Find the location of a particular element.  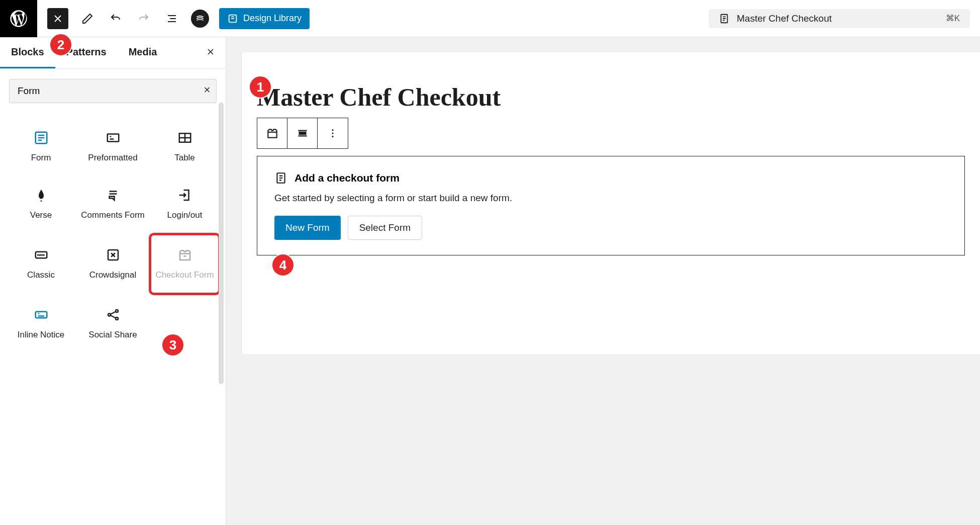

block-item-table: Table is located at coordinates (185, 147).